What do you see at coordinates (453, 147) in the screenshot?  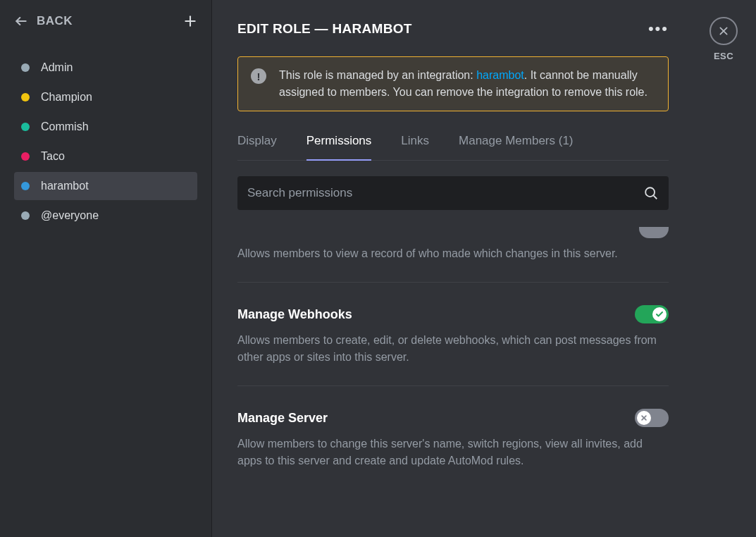 I see `tabs: Display Permissions Links Manage Members…` at bounding box center [453, 147].